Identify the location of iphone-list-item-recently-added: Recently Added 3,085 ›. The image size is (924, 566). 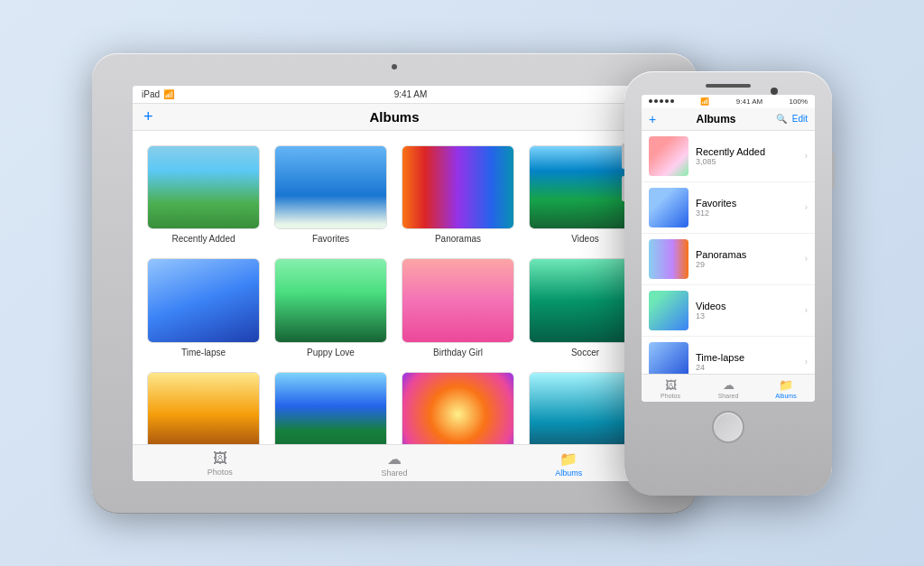
(728, 157).